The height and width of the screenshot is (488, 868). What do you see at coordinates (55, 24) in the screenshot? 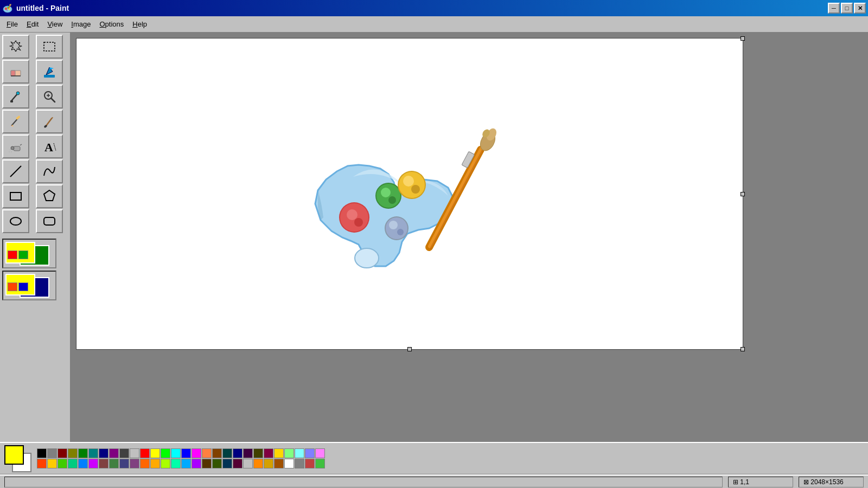
I see `menu-view: View` at bounding box center [55, 24].